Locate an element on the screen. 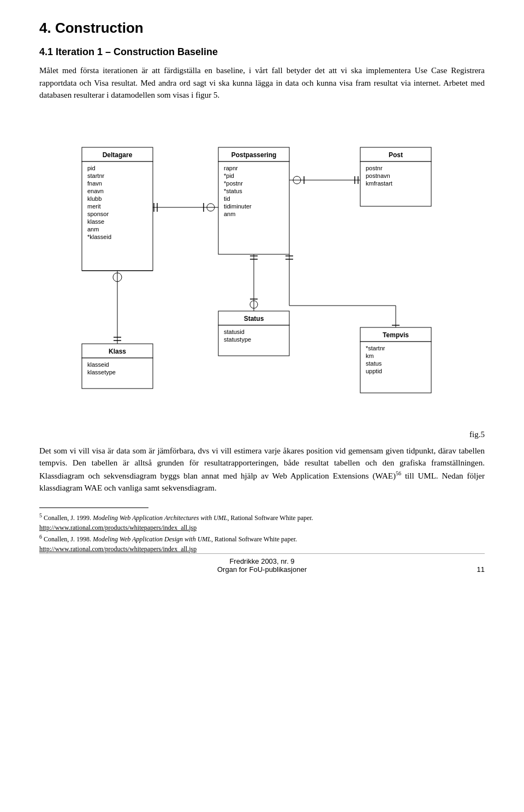 Image resolution: width=524 pixels, height=812 pixels. svg-text: klubb is located at coordinates (94, 199).